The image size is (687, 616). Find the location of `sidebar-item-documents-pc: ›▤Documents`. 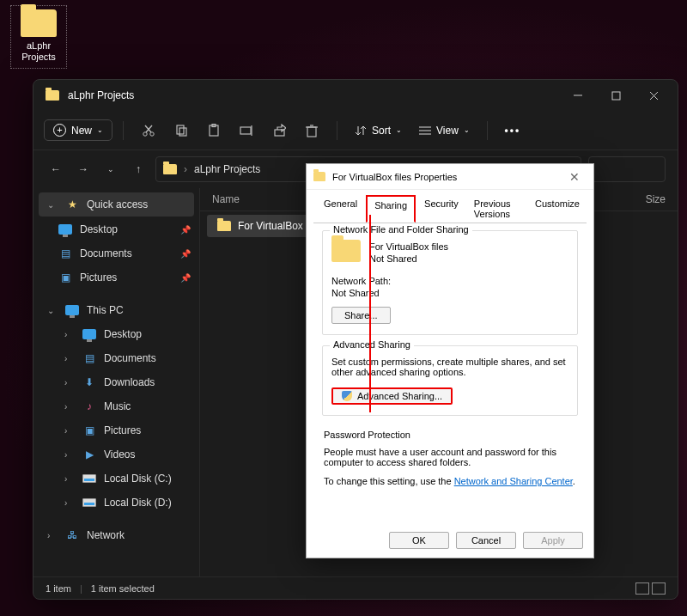

sidebar-item-documents-pc: ›▤Documents is located at coordinates (117, 358).